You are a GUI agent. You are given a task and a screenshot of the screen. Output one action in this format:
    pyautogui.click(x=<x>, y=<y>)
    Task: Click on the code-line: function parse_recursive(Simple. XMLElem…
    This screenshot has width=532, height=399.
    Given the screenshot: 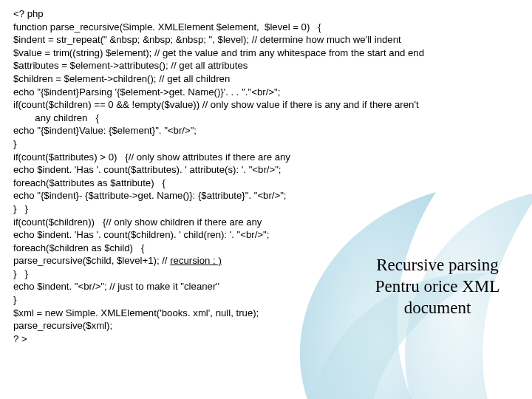 What is the action you would take?
    pyautogui.click(x=167, y=27)
    